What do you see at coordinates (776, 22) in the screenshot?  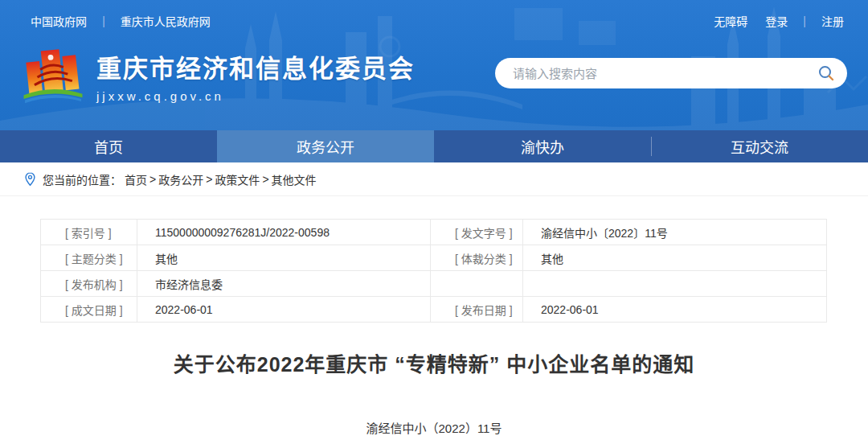 I see `login-link: 登录` at bounding box center [776, 22].